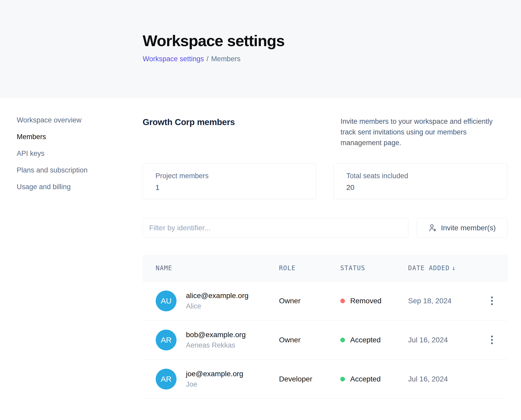 This screenshot has width=521, height=420. Describe the element at coordinates (468, 228) in the screenshot. I see `invite-members-label: Invite member(s)` at that location.